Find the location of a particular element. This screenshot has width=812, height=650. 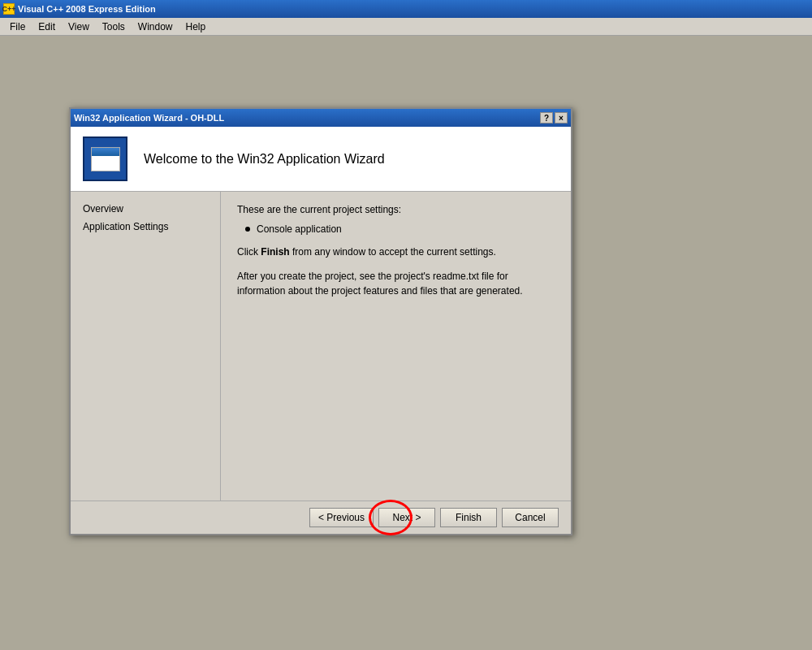

dialog-titlebar-buttons: ? × is located at coordinates (554, 118).